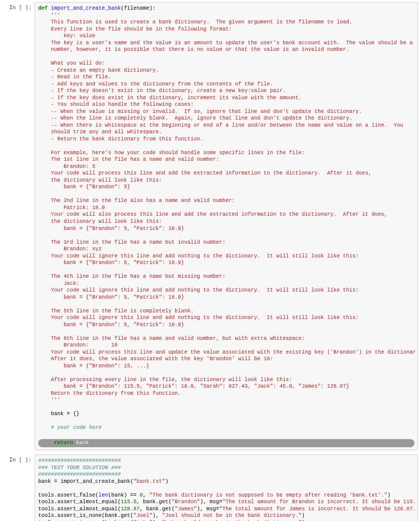 The height and width of the screenshot is (521, 420). I want to click on highlighted-line: return bank, so click(226, 443).